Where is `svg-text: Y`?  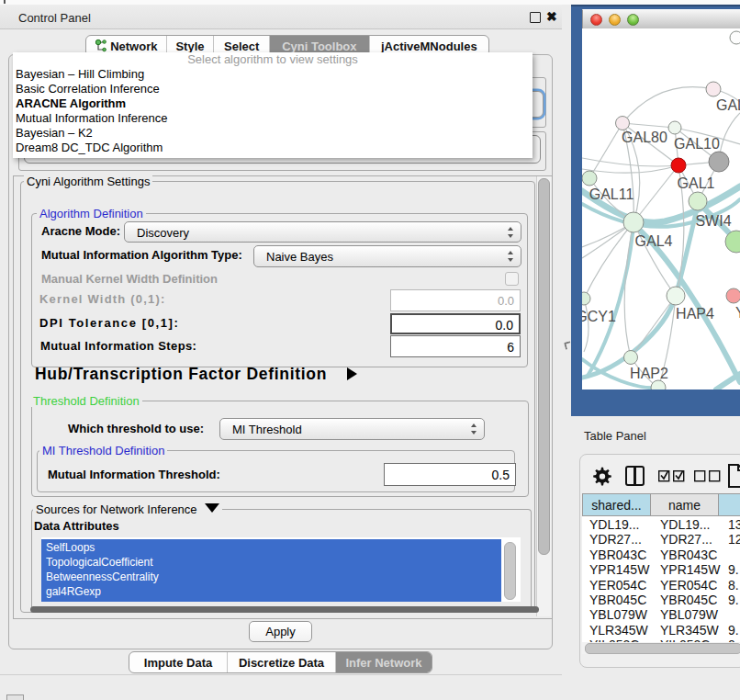 svg-text: Y is located at coordinates (738, 312).